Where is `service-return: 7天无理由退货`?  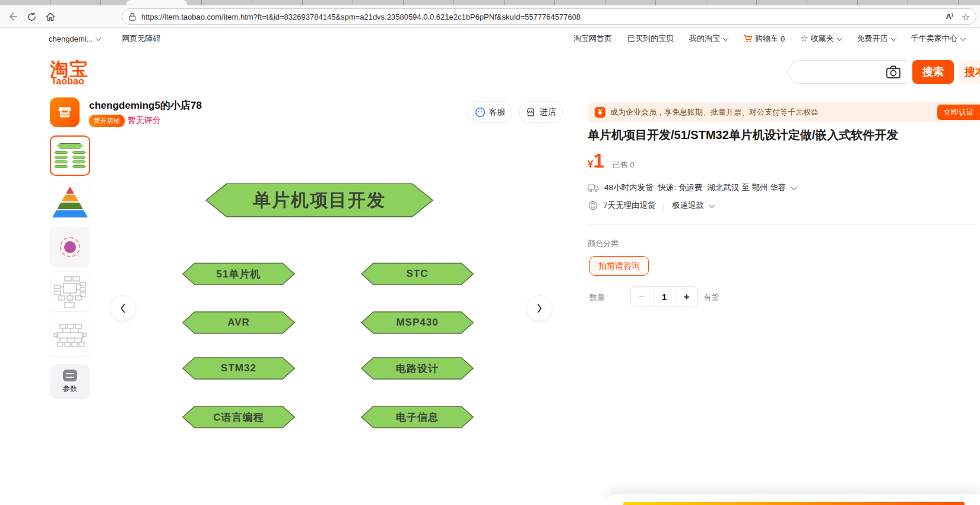 service-return: 7天无理由退货 is located at coordinates (629, 206).